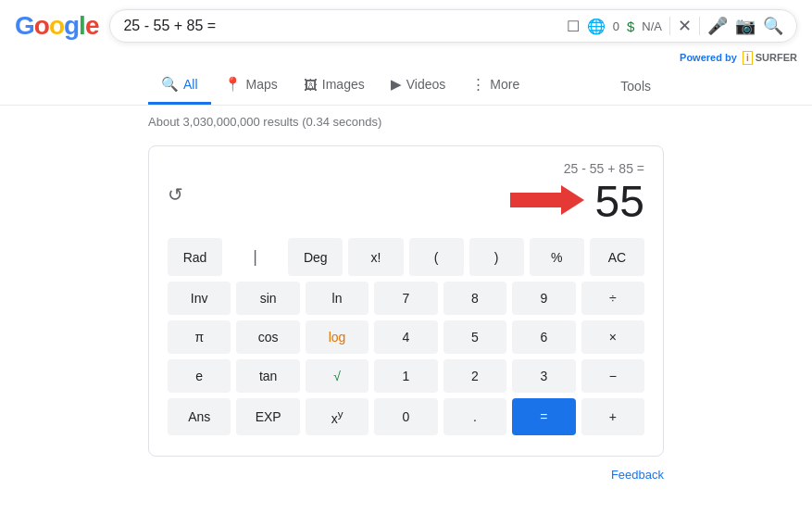 This screenshot has height=514, width=812. Describe the element at coordinates (613, 417) in the screenshot. I see `calc-btn-add: +` at that location.